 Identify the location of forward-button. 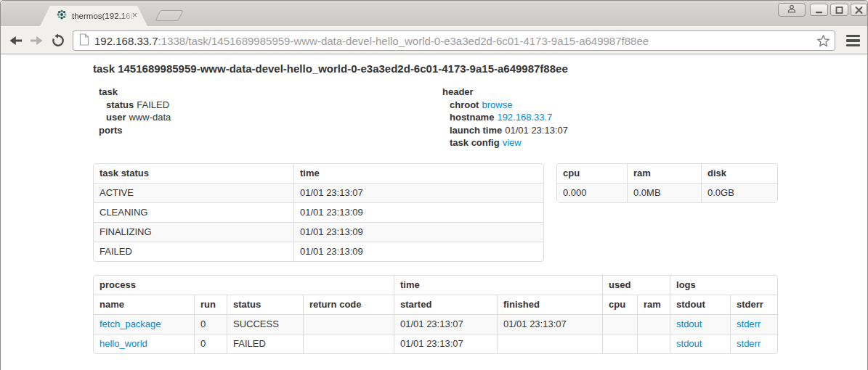
(36, 41).